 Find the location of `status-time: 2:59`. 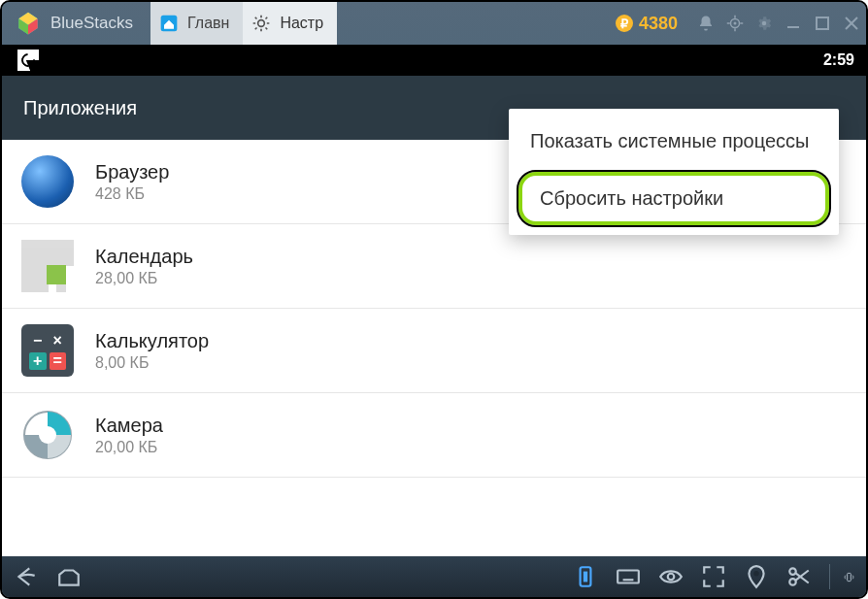

status-time: 2:59 is located at coordinates (839, 60).